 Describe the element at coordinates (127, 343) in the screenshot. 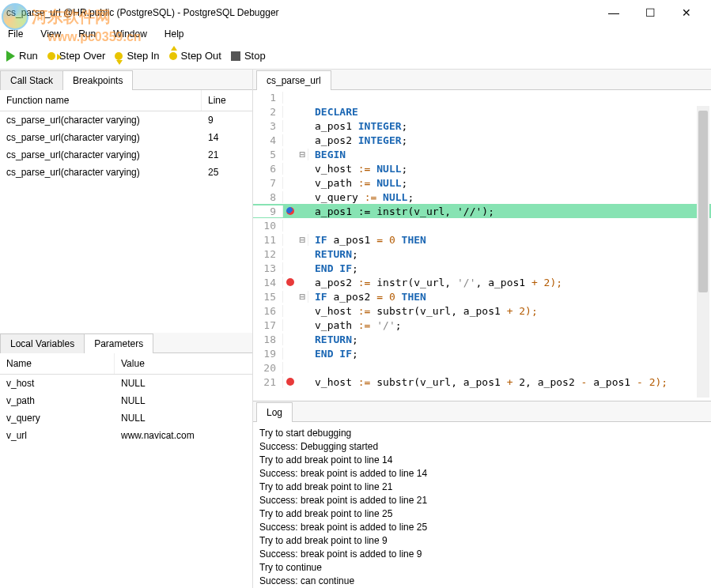

I see `left-bottom-tabs: Local Variables Parameters` at that location.